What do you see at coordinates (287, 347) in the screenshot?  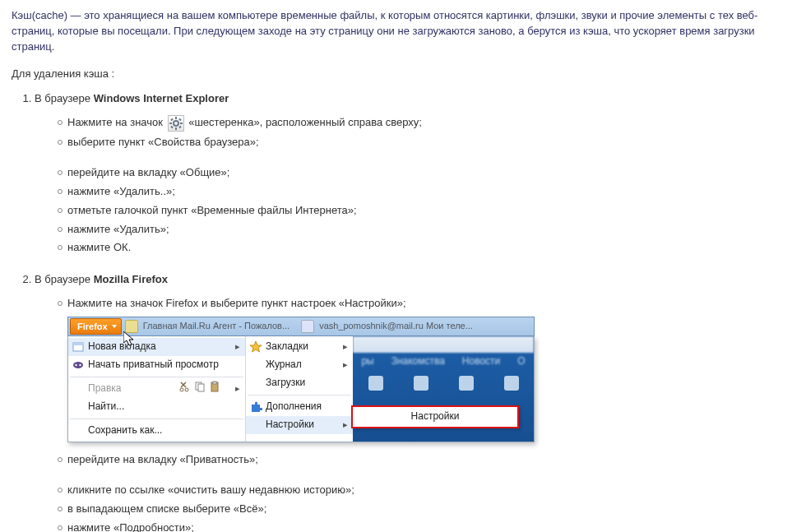 I see `menu-item-bookmarks-label: Закладки` at bounding box center [287, 347].